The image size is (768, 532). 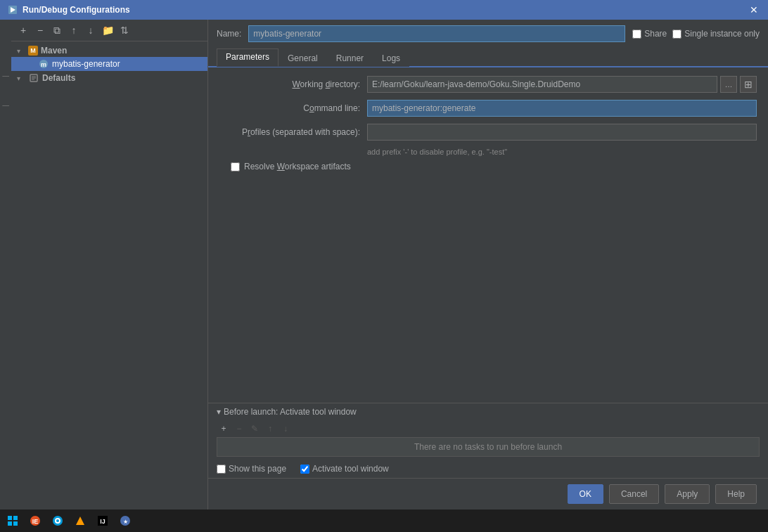 What do you see at coordinates (59, 78) in the screenshot?
I see `tree-label-defaults: Defaults` at bounding box center [59, 78].